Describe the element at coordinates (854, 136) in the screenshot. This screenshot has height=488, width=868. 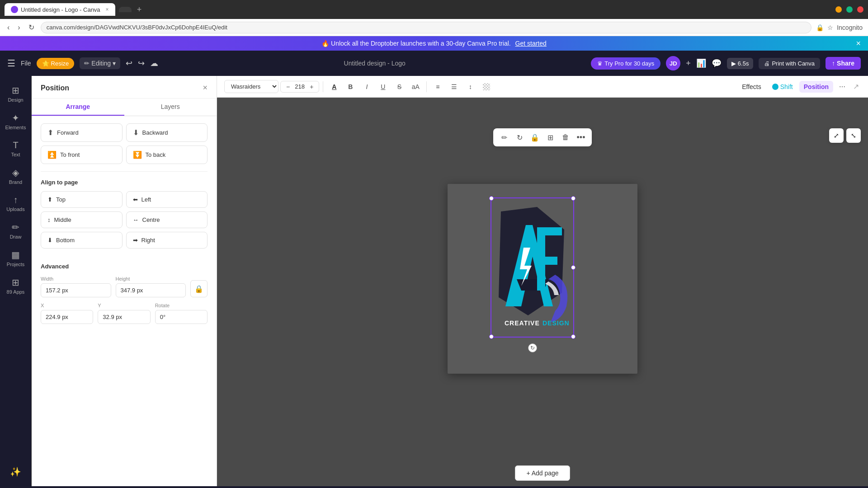
I see `canvas-fit-btn: ⤡` at that location.